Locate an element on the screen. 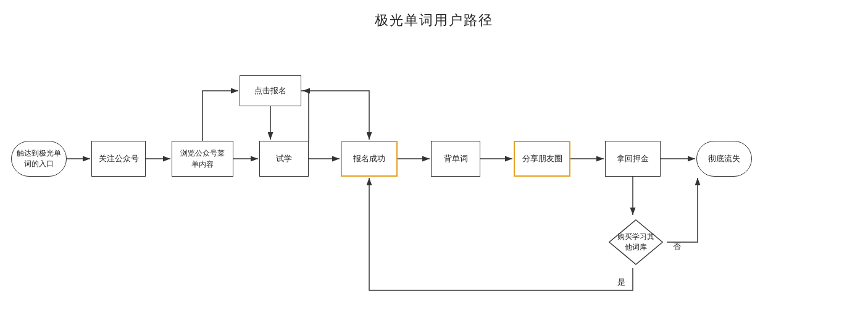 Image resolution: width=868 pixels, height=328 pixels. node-share: 分享朋友圈 is located at coordinates (542, 159).